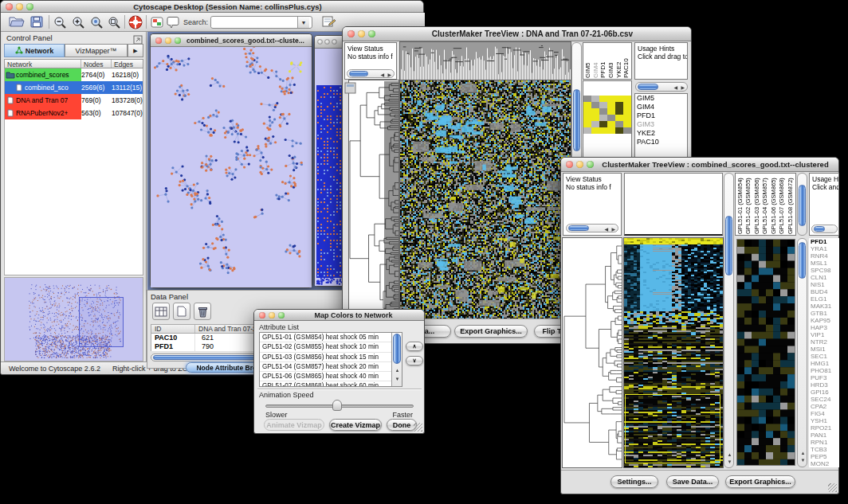  What do you see at coordinates (254, 22) in the screenshot?
I see `search-input` at bounding box center [254, 22].